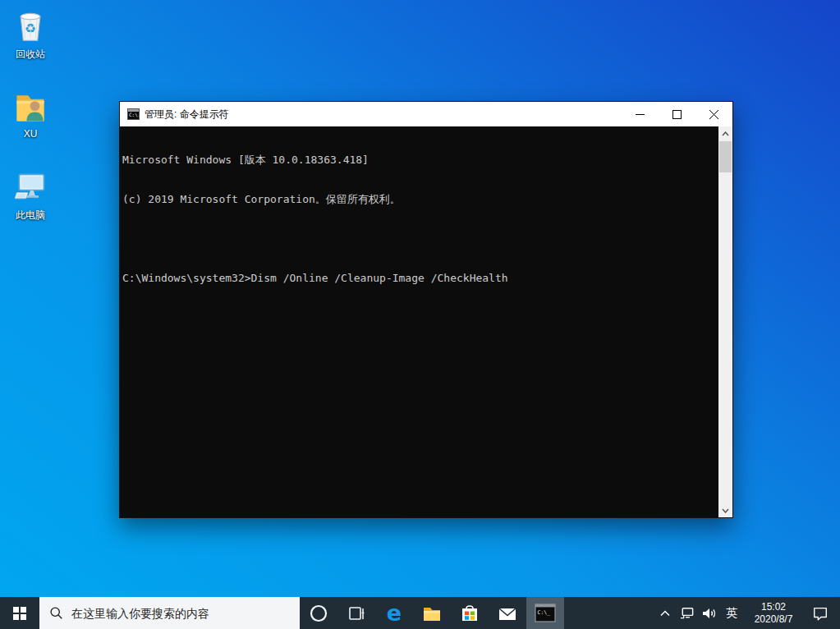 Image resolution: width=840 pixels, height=629 pixels. What do you see at coordinates (677, 115) in the screenshot?
I see `maximize-icon` at bounding box center [677, 115].